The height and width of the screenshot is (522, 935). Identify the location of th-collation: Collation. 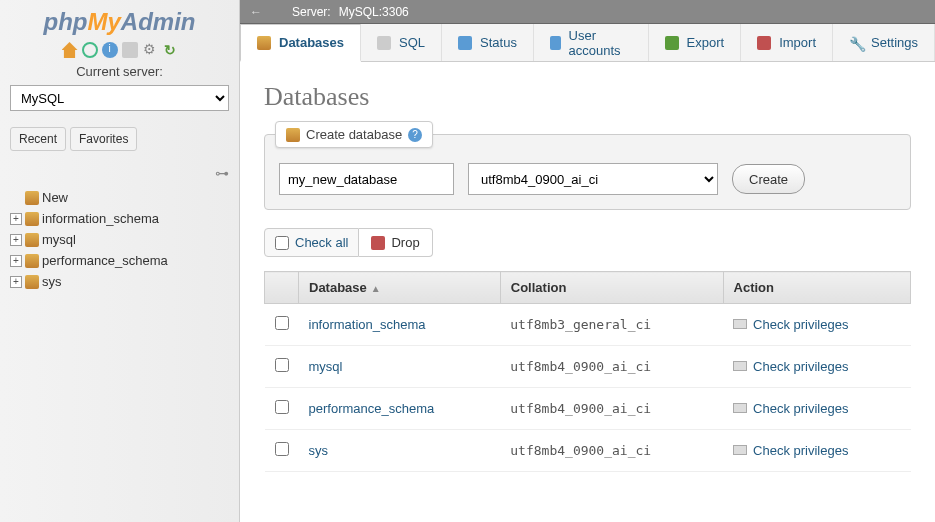
(612, 288).